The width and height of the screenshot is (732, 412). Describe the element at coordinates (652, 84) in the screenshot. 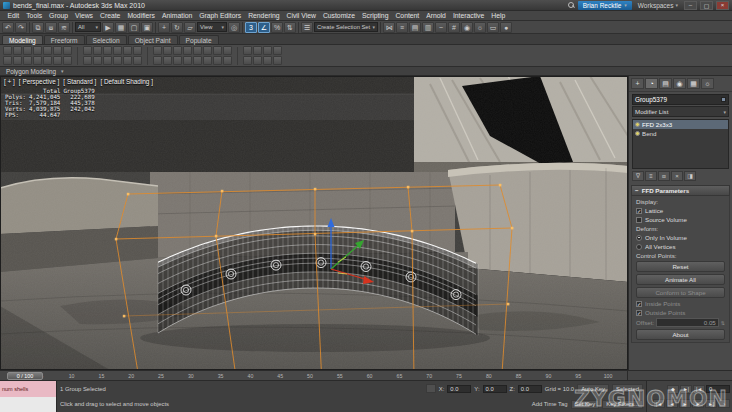

I see `modify-tab: ◔` at that location.